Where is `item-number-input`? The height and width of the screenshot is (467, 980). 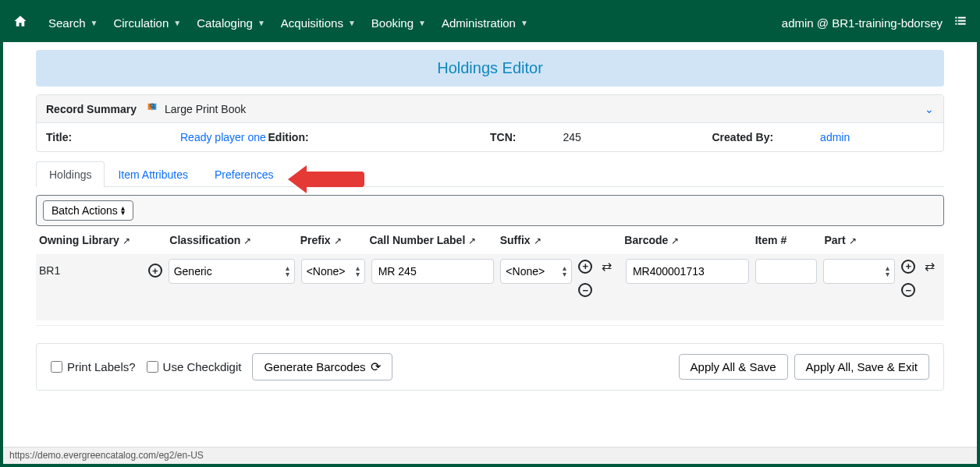 item-number-input is located at coordinates (786, 271).